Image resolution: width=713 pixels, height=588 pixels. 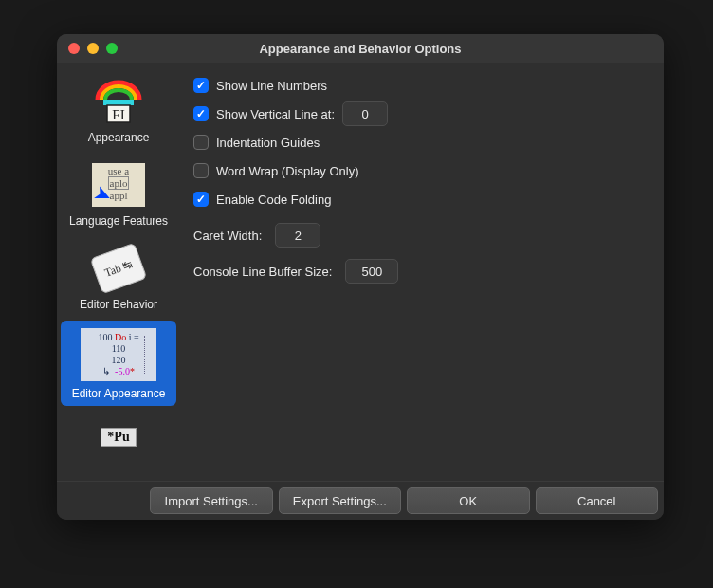 What do you see at coordinates (298, 235) in the screenshot?
I see `caret-width-input` at bounding box center [298, 235].